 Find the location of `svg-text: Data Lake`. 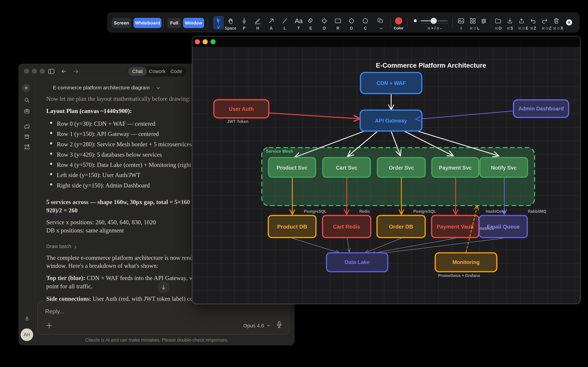

svg-text: Data Lake is located at coordinates (357, 262).